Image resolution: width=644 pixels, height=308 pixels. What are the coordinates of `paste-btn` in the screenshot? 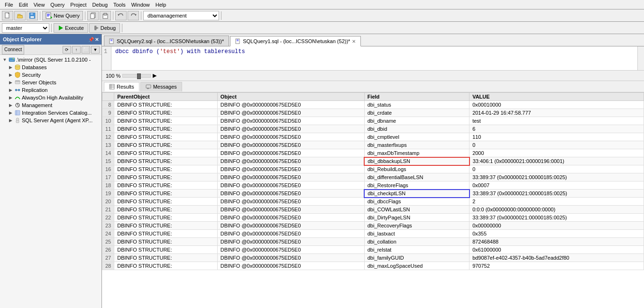 It's located at (105, 16).